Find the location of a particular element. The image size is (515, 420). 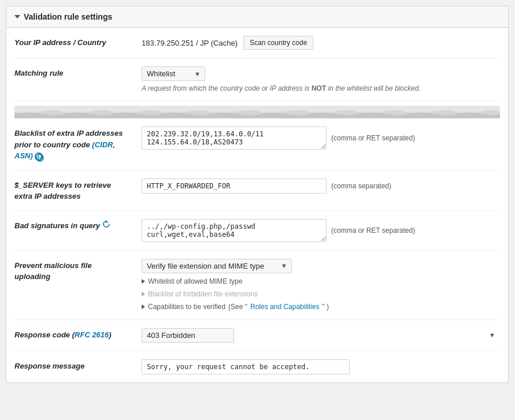

disclosure-tri-3-icon is located at coordinates (143, 307).